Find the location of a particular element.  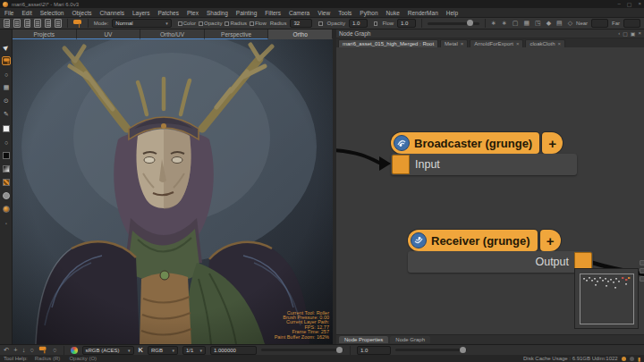

strip-overflow-icon: ▫ is located at coordinates (6, 223).